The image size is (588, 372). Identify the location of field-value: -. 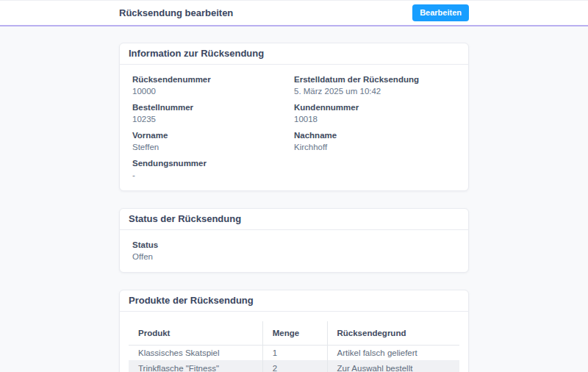
(213, 175).